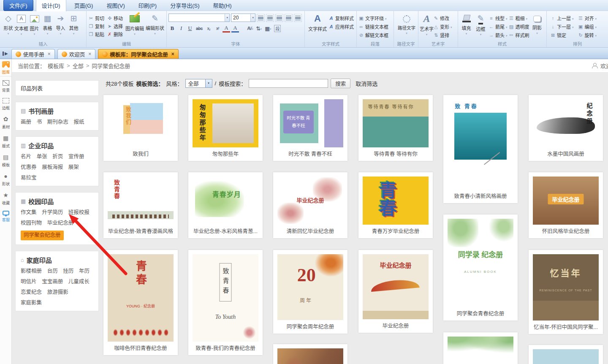 The height and width of the screenshot is (364, 608). Describe the element at coordinates (562, 18) in the screenshot. I see `bring-forward-button: ↑上一层▾` at that location.